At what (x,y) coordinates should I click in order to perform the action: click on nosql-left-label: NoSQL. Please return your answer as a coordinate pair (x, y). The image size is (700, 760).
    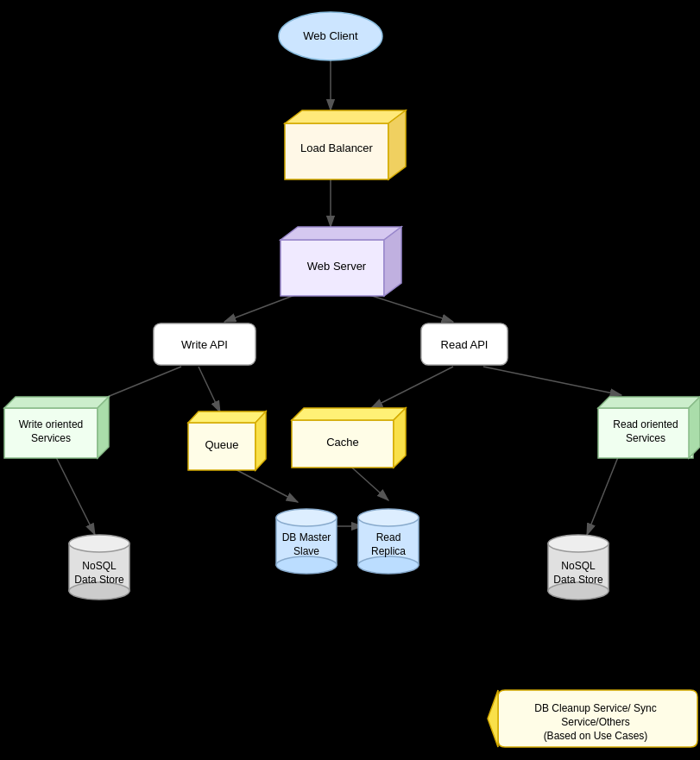
    Looking at the image, I should click on (99, 566).